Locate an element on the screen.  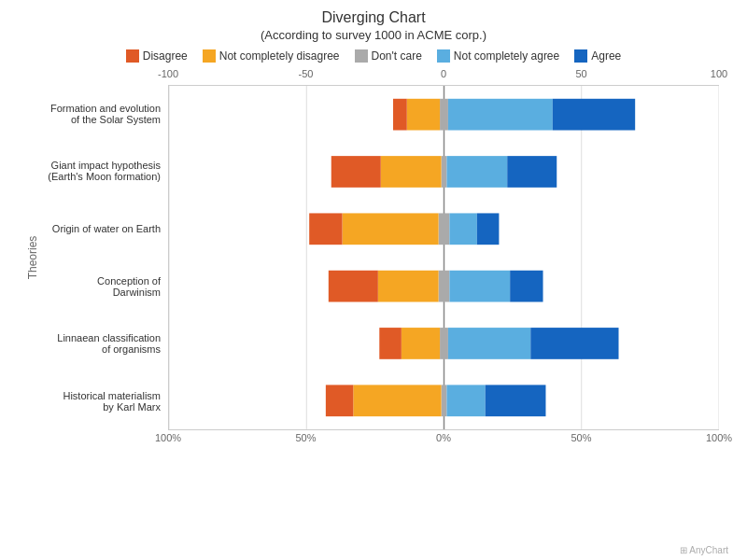
category-label: Linnaean classificationof organisms is located at coordinates (107, 344).